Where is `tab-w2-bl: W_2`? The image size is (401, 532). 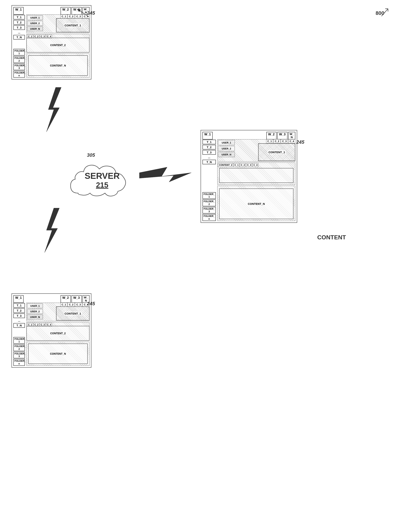
tab-w2-bl: W_2 is located at coordinates (66, 299).